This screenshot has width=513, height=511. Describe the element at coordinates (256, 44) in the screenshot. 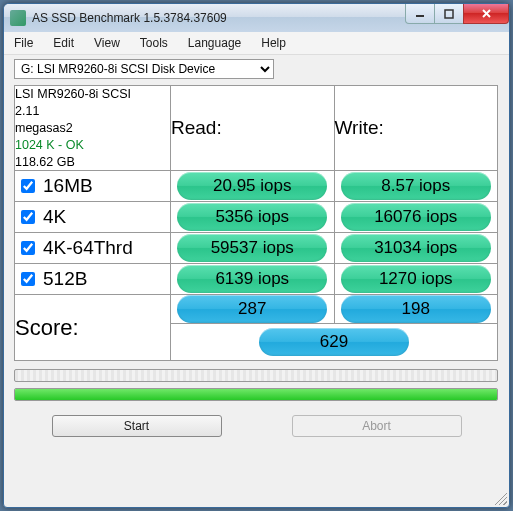

I see `menubar: File Edit View Tools Language Help` at that location.